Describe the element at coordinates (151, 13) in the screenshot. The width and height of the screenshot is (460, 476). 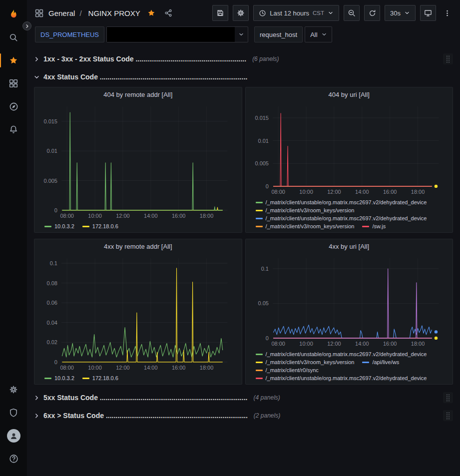
I see `favorite-star-button` at that location.